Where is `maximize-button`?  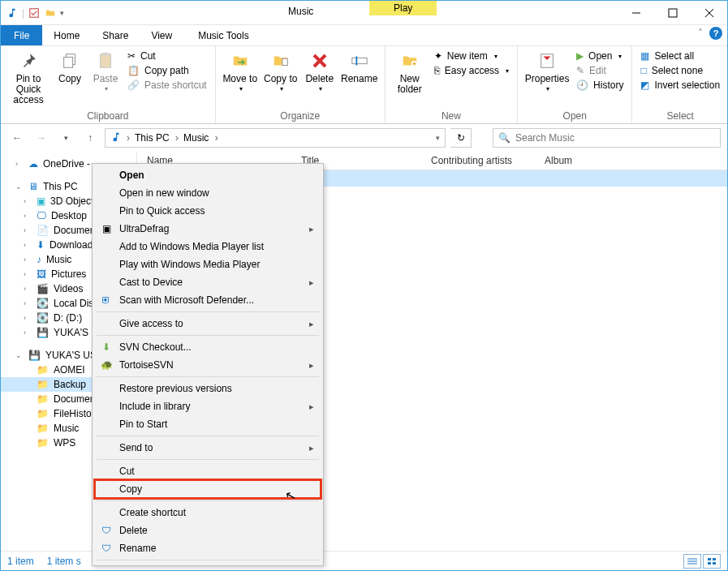
maximize-button is located at coordinates (672, 13).